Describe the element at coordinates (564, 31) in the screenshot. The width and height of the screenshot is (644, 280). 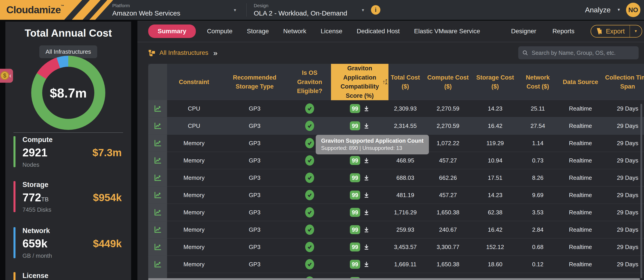
I see `nav-reports: Reports` at that location.